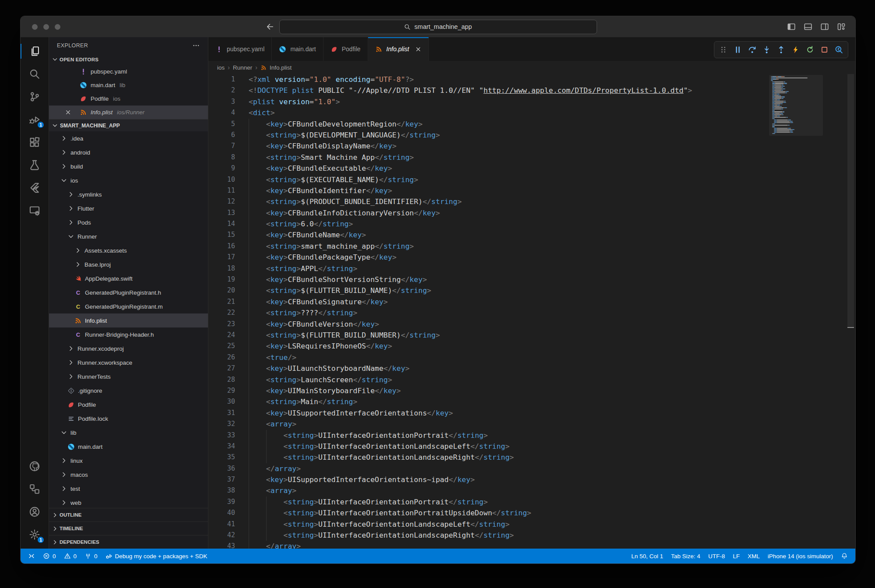 The width and height of the screenshot is (875, 588). Describe the element at coordinates (68, 112) in the screenshot. I see `close-icon` at that location.